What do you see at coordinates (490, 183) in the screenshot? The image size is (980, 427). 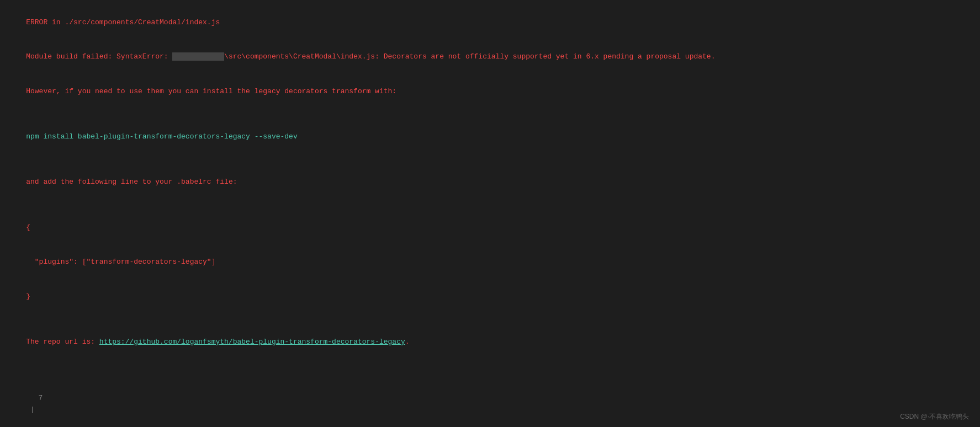 I see `add-babelrc-line: and add the following line to your .babe…` at bounding box center [490, 183].